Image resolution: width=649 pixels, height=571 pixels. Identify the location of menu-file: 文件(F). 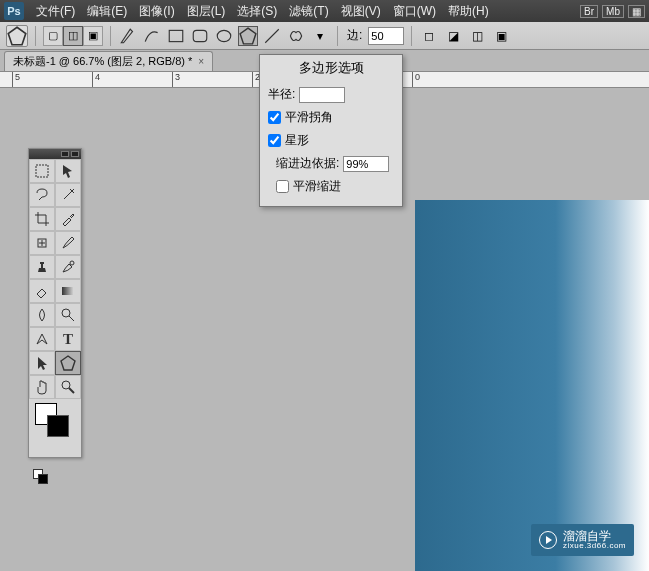
(56, 11).